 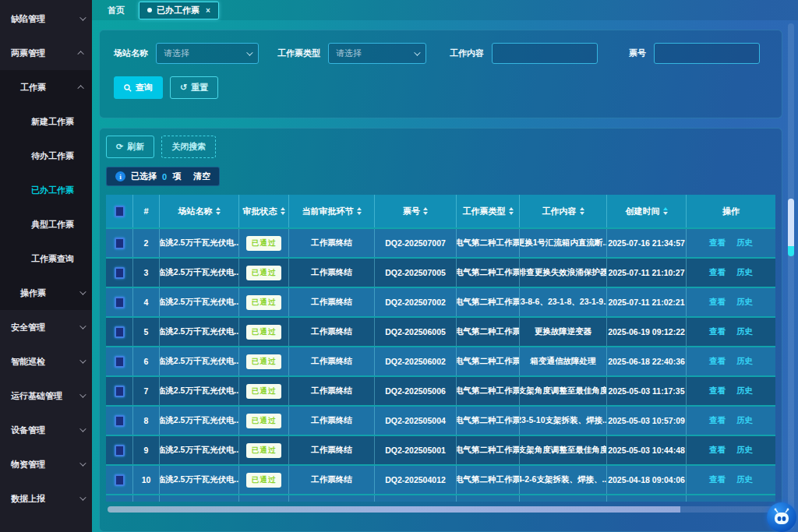 What do you see at coordinates (328, 212) in the screenshot?
I see `header-label: 当前审批环节` at bounding box center [328, 212].